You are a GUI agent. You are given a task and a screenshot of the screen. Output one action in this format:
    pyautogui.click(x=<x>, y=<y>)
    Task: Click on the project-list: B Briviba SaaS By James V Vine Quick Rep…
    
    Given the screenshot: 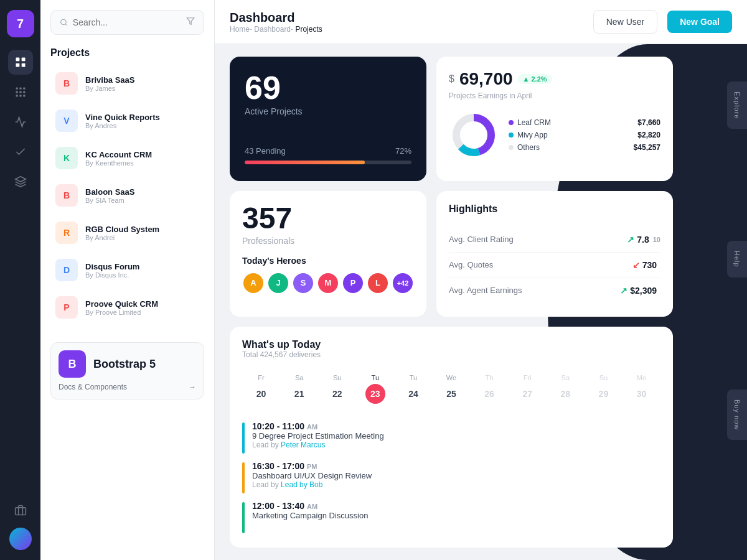 What is the action you would take?
    pyautogui.click(x=127, y=197)
    